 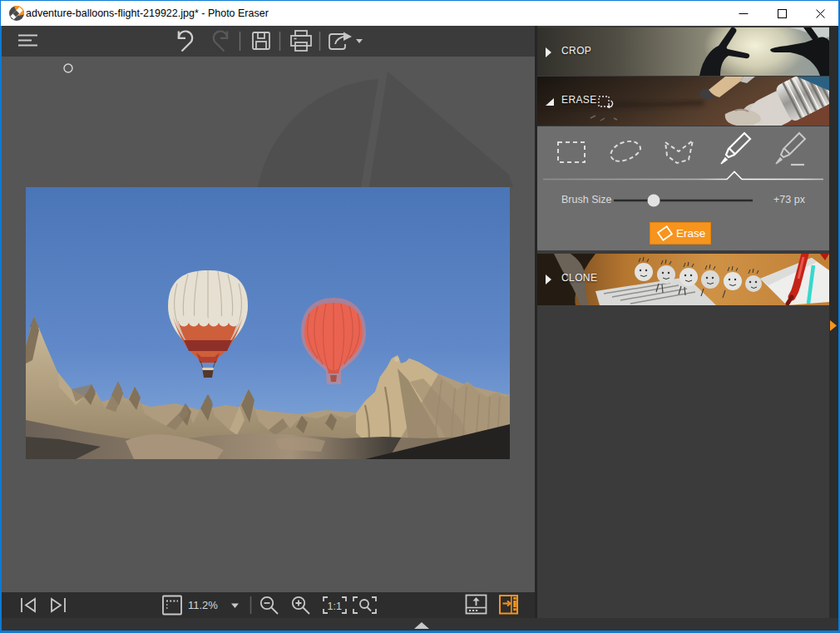 What do you see at coordinates (203, 606) in the screenshot?
I see `svg-text: 11.2%` at bounding box center [203, 606].